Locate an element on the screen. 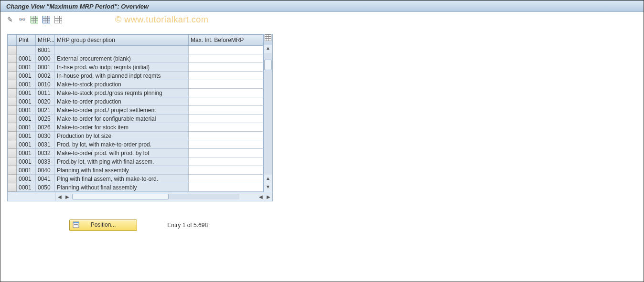 Image resolution: width=644 pixels, height=282 pixels. deselect-all-icon is located at coordinates (58, 20).